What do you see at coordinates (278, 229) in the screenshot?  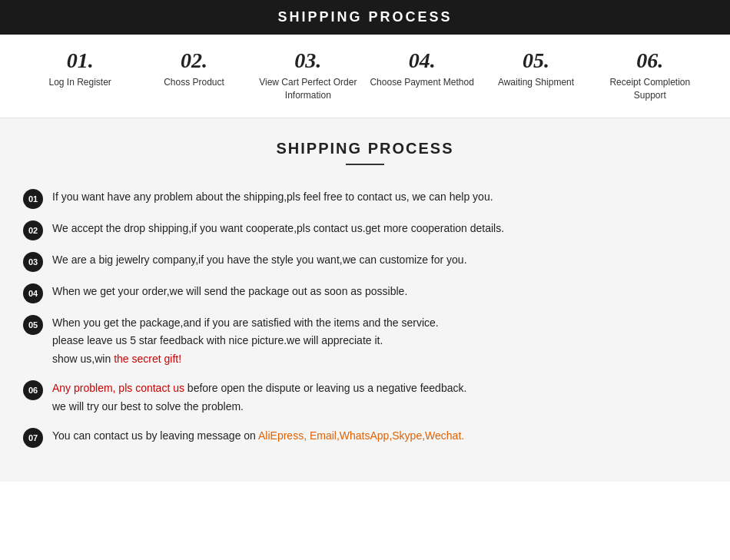 I see `info-text-2: We accept the drop shipping,if you want …` at bounding box center [278, 229].